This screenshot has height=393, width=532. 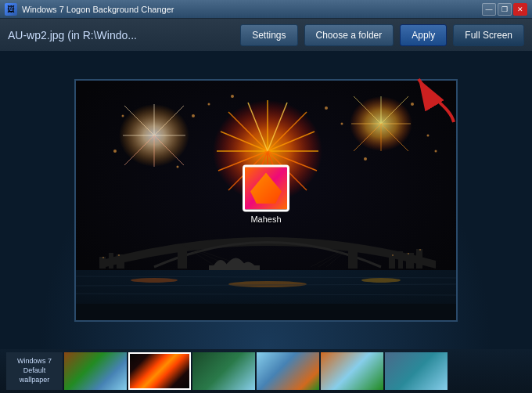 I want to click on fullscreen-button: Full Screen, so click(x=488, y=35).